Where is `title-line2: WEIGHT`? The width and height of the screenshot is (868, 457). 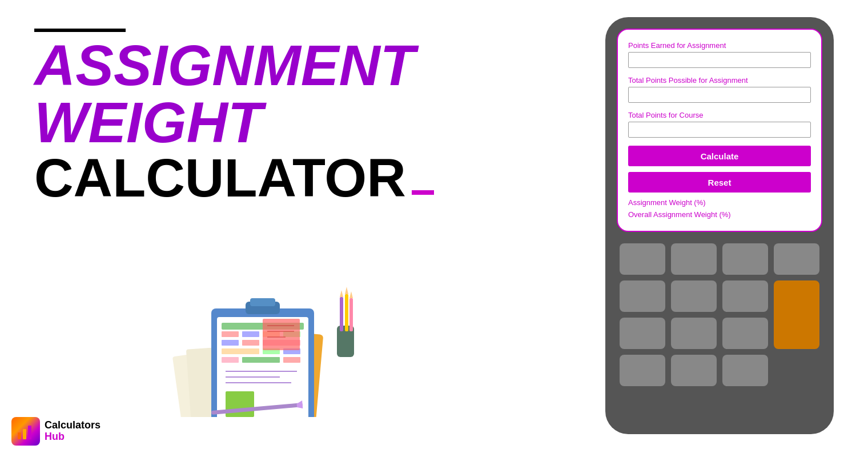 title-line2: WEIGHT is located at coordinates (234, 122).